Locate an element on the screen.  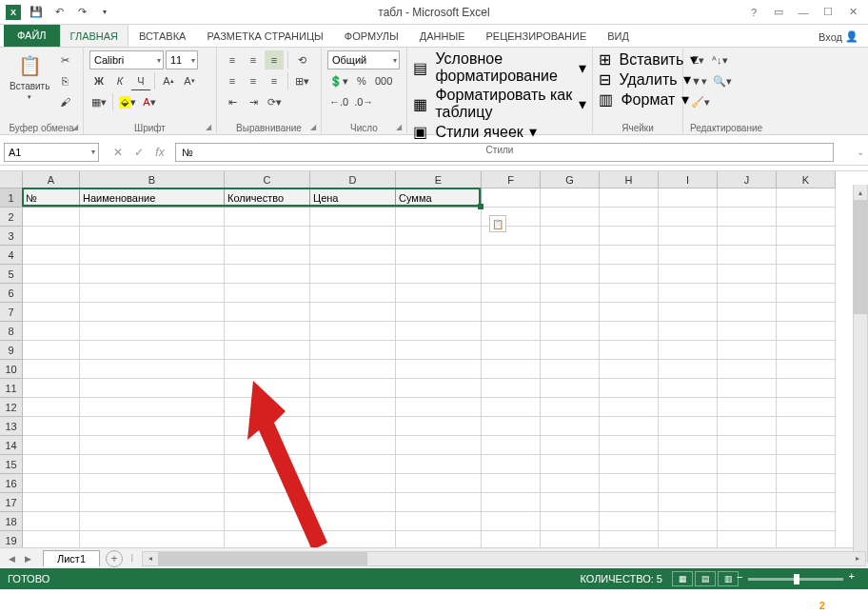
sign-in-button: Вход👤 is located at coordinates (838, 36).